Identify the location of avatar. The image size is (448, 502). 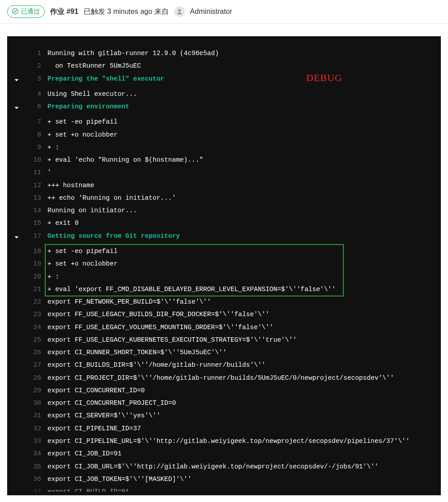
(179, 12).